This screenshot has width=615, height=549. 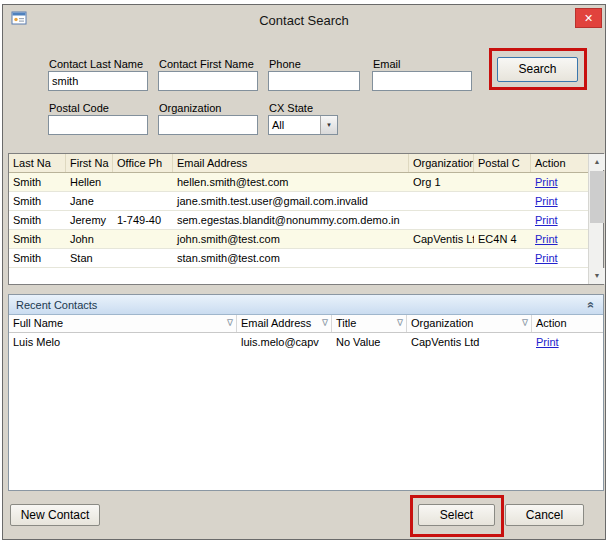 What do you see at coordinates (370, 342) in the screenshot?
I see `cell-title: No Value` at bounding box center [370, 342].